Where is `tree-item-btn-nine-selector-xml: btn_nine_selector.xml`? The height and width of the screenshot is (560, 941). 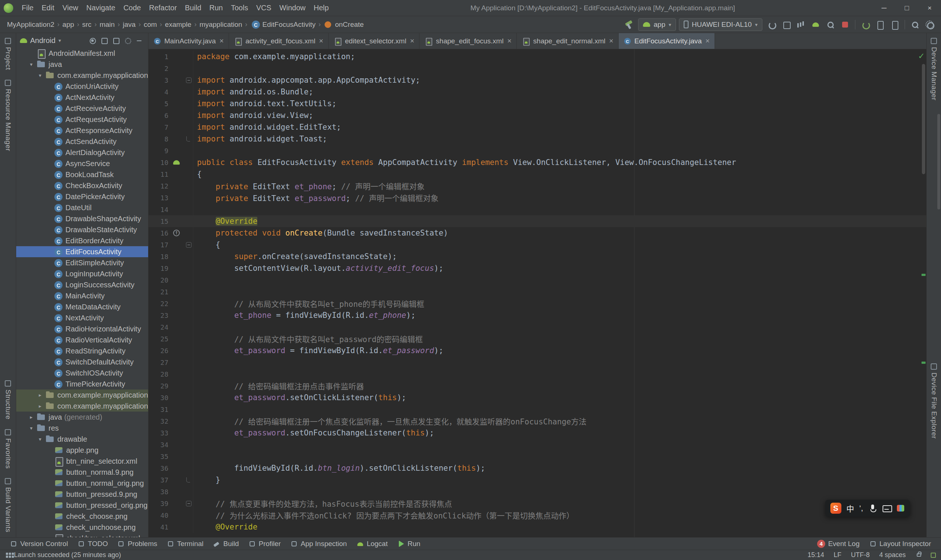
tree-item-btn-nine-selector-xml: btn_nine_selector.xml is located at coordinates (82, 461).